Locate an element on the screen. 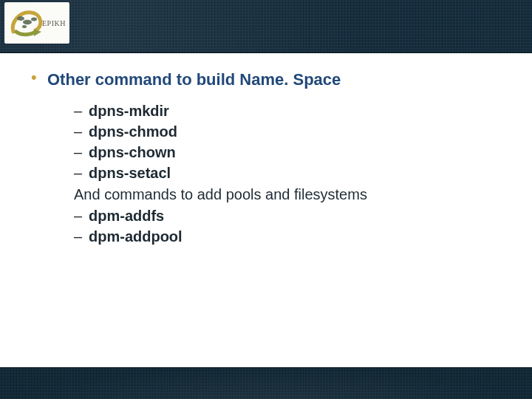 The height and width of the screenshot is (399, 532). list-item: – dpm-addpool is located at coordinates (288, 236).